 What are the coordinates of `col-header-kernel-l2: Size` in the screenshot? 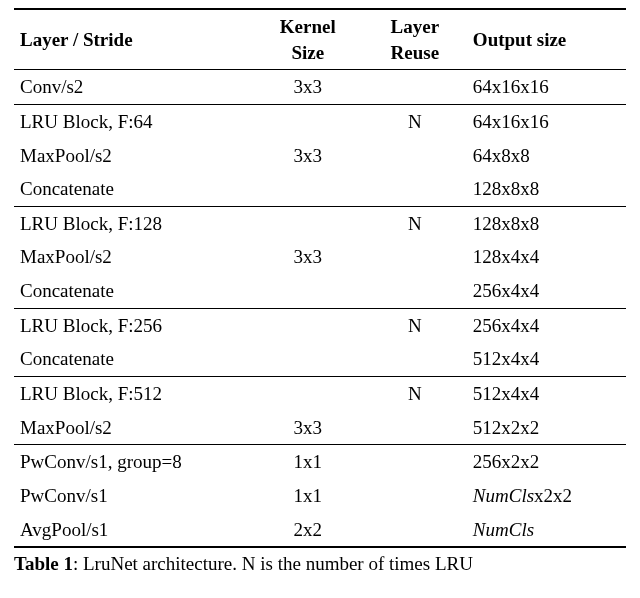 It's located at (308, 52).